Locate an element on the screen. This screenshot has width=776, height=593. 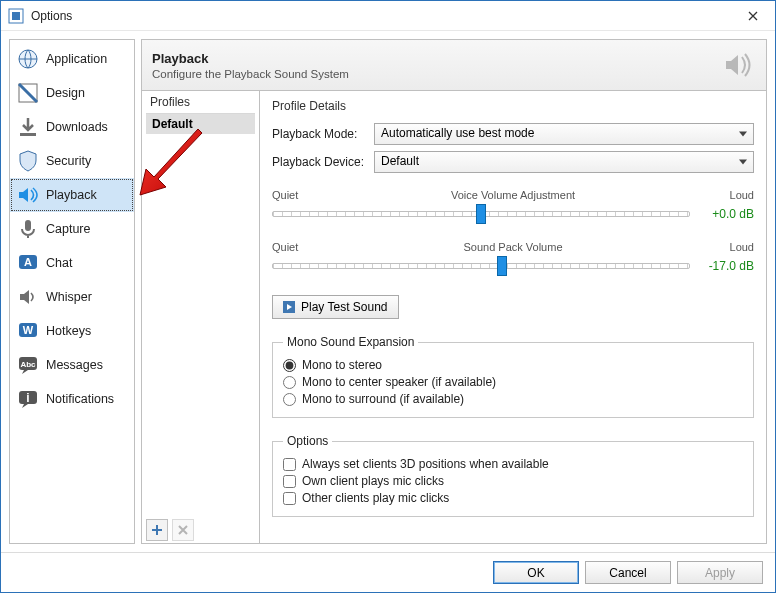
category-sidebar: ApplicationDesignDownloadsSecurityPlayba… is located at coordinates (72, 292).